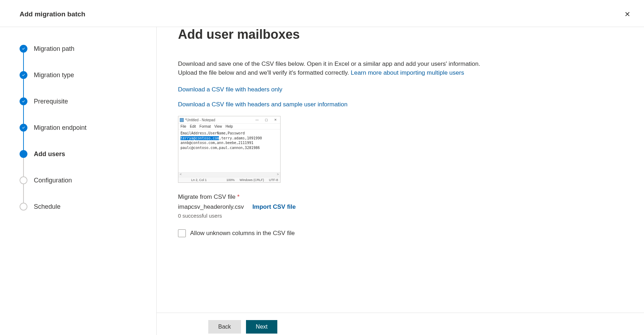  Describe the element at coordinates (54, 75) in the screenshot. I see `step-label: Migration type` at that location.